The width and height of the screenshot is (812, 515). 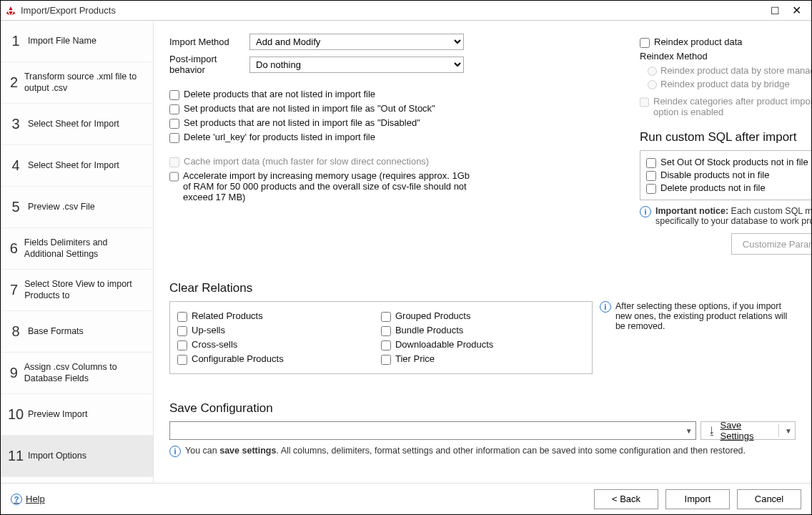 I want to click on step-9: 9Assign .csv Columns to Database Fields, so click(x=77, y=373).